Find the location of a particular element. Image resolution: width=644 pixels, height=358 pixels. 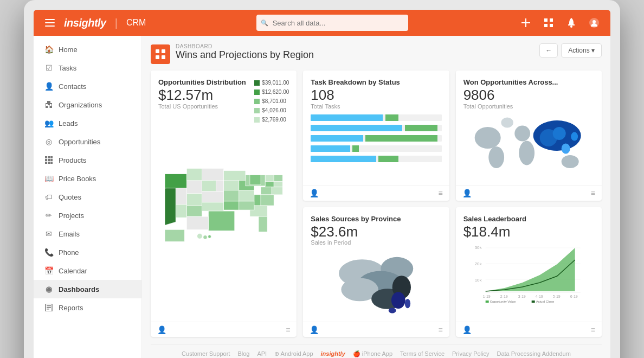

search-input is located at coordinates (332, 23).